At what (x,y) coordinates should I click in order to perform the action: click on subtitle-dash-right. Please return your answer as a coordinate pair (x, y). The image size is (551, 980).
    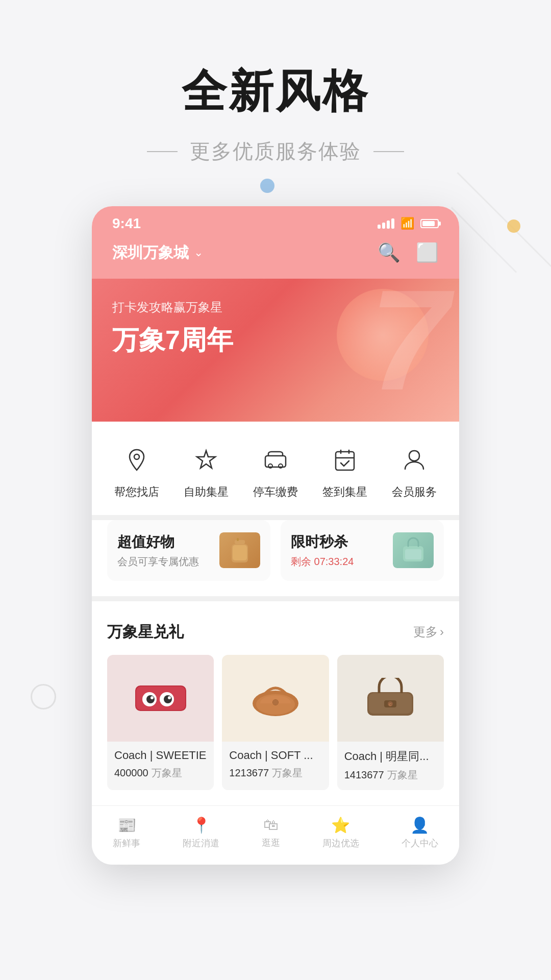
    Looking at the image, I should click on (389, 152).